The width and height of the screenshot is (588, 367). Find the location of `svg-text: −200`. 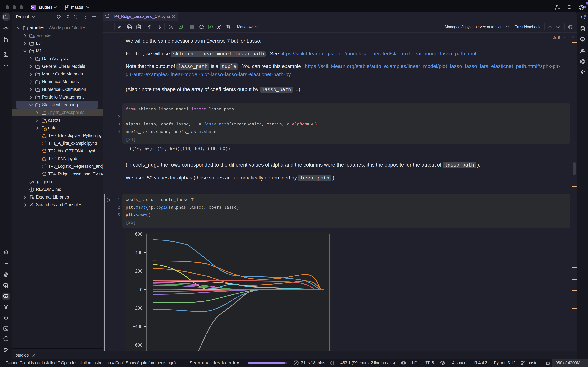

svg-text: −200 is located at coordinates (138, 308).